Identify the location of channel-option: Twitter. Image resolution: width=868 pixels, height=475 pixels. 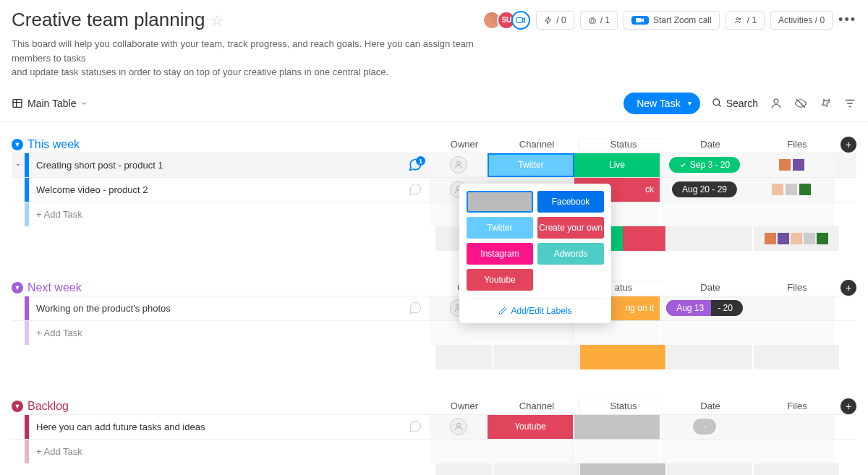
(500, 228).